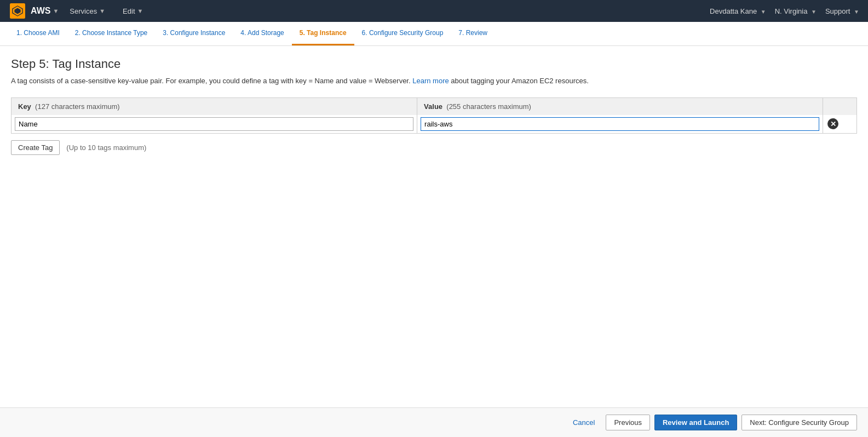 The height and width of the screenshot is (437, 868). Describe the element at coordinates (434, 81) in the screenshot. I see `page-description: A tag consists of a case-sensitive key-v…` at that location.